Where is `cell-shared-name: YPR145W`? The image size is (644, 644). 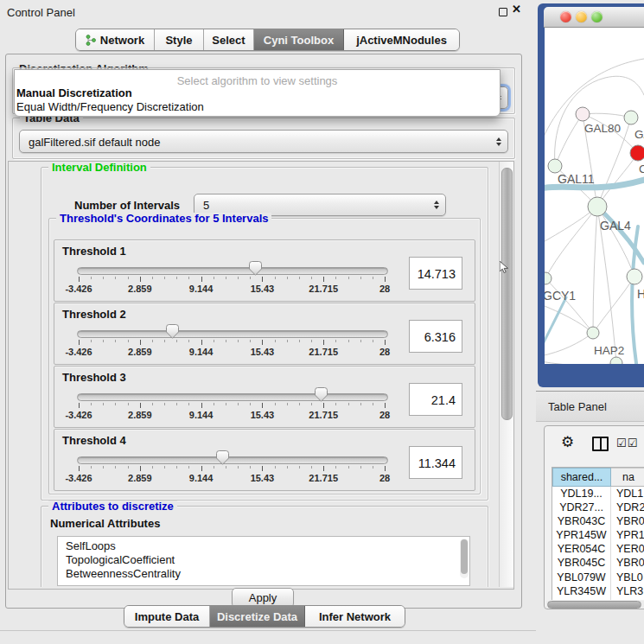
cell-shared-name: YPR145W is located at coordinates (582, 535).